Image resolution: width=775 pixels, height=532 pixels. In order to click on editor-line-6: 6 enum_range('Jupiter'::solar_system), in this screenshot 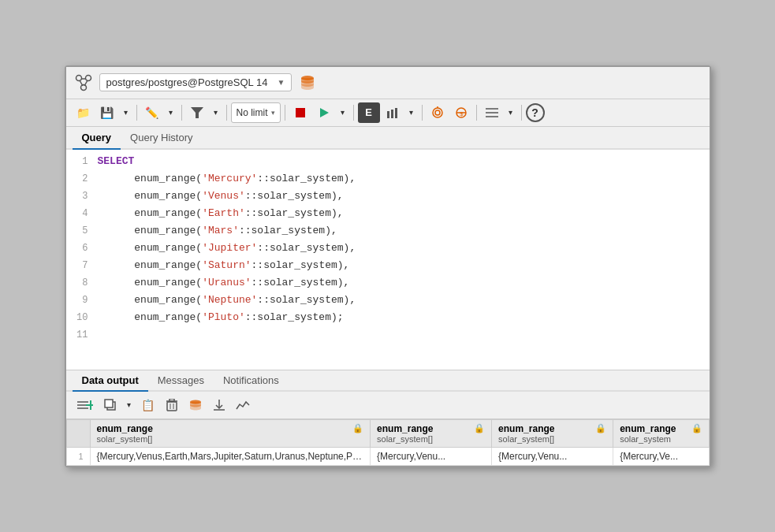, I will do `click(388, 248)`.